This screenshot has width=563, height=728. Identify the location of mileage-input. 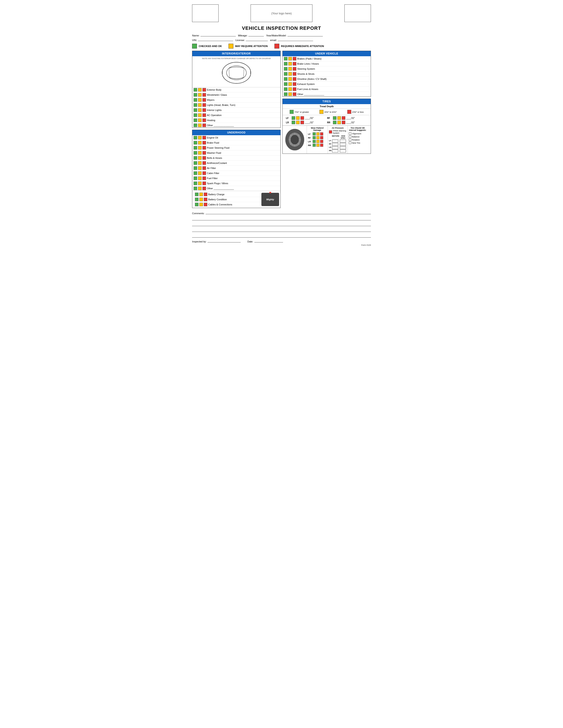
(256, 35).